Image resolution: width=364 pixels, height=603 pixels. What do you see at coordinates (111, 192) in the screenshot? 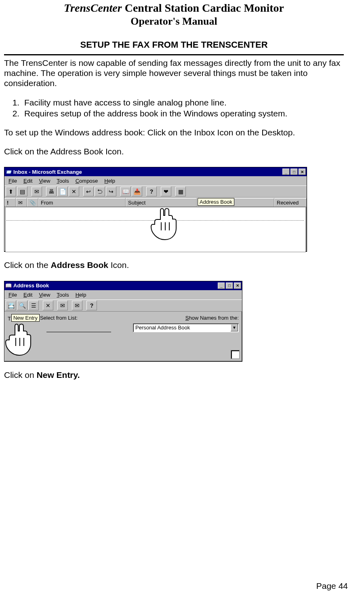
I see `forward-icon: ↪` at bounding box center [111, 192].